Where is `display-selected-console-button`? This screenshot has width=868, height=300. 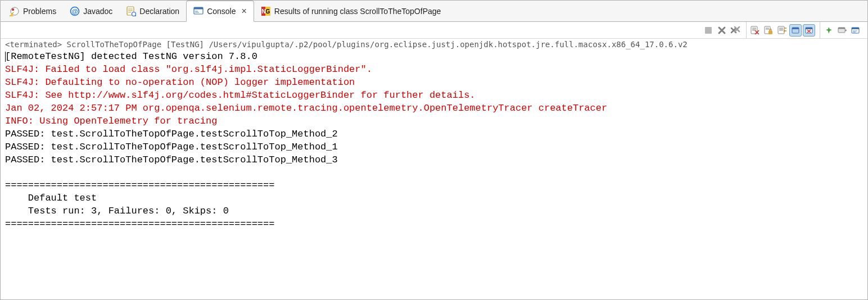 display-selected-console-button is located at coordinates (842, 30).